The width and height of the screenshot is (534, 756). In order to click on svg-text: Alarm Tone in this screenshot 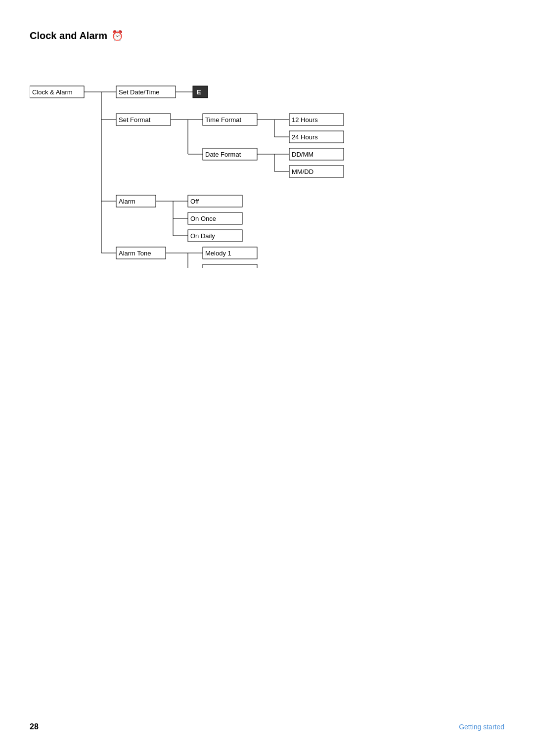, I will do `click(135, 253)`.